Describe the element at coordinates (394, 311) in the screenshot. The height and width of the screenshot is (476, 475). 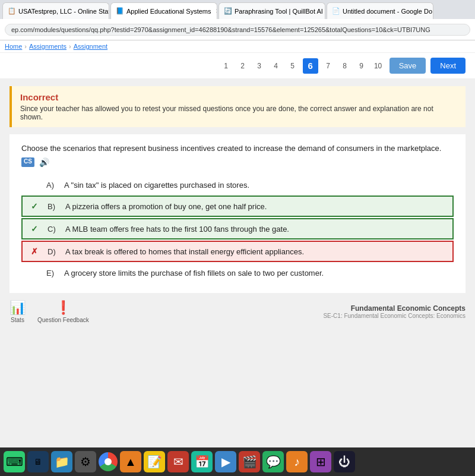
I see `footer-right: Fundamental Economic Concepts SE-C1` at that location.